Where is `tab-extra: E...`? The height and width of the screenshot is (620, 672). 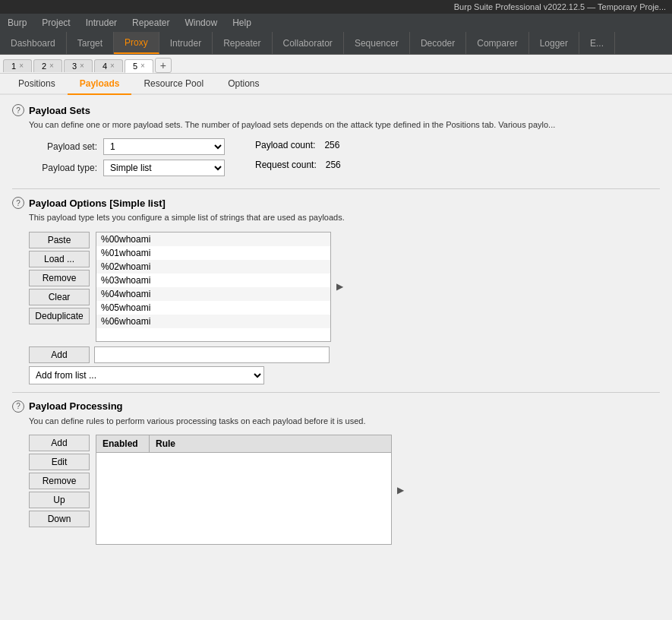 tab-extra: E... is located at coordinates (597, 43).